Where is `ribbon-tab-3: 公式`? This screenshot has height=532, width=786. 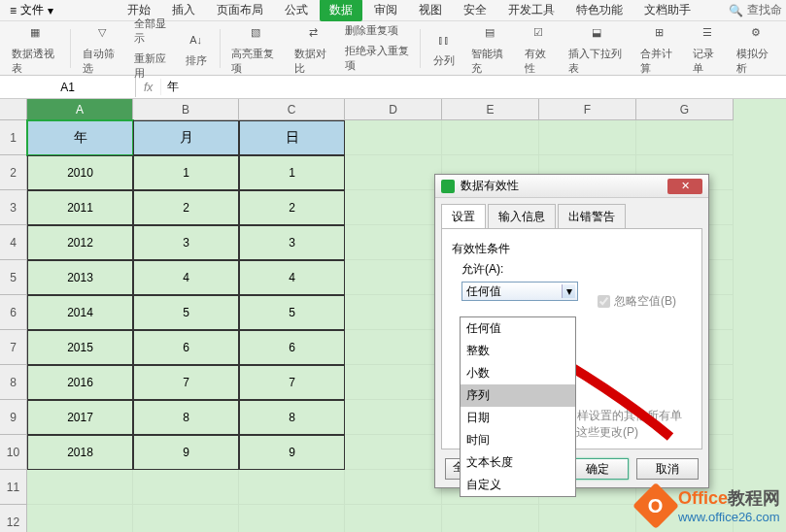 ribbon-tab-3: 公式 is located at coordinates (296, 11).